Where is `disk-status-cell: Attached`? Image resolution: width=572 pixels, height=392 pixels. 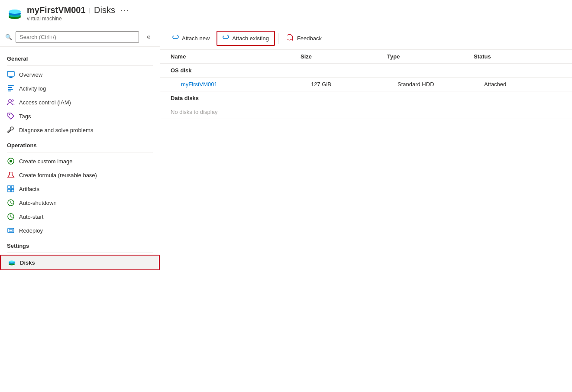 disk-status-cell: Attached is located at coordinates (527, 84).